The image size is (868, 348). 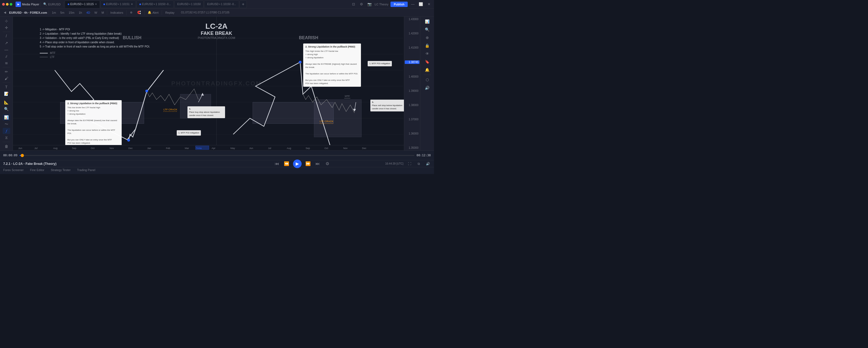 I want to click on magnet-icon: 🧲, so click(x=139, y=12).